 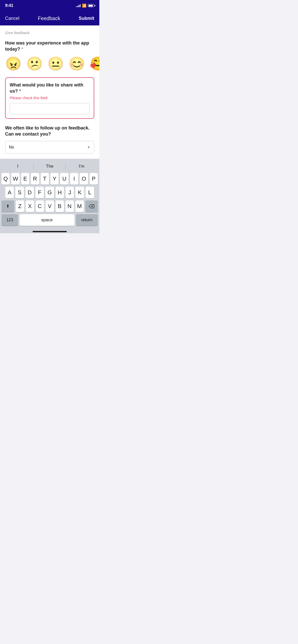 What do you see at coordinates (94, 64) in the screenshot?
I see `emoji-very-satisfied: 🥰` at bounding box center [94, 64].